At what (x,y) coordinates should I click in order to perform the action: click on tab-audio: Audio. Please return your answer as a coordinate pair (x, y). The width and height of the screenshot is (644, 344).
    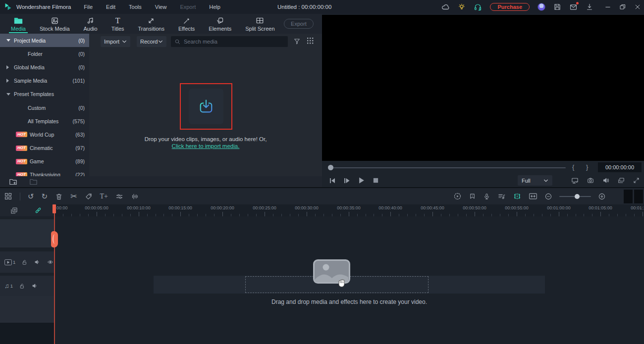
    Looking at the image, I should click on (91, 24).